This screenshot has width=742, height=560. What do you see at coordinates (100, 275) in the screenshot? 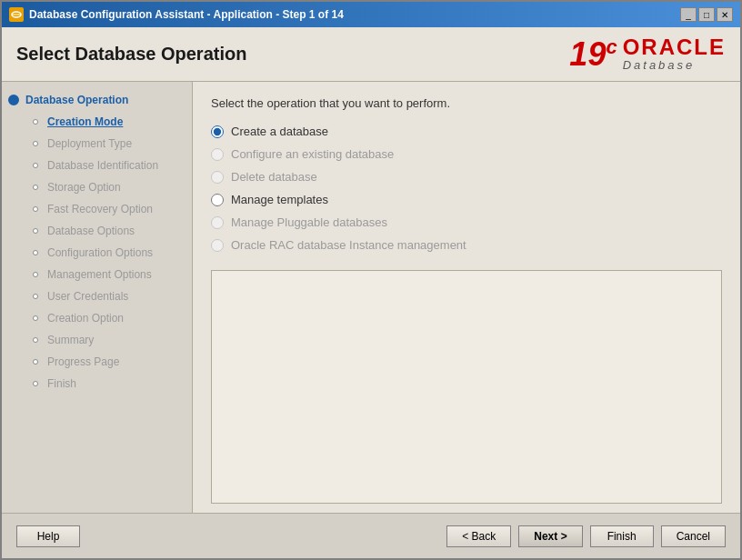
I see `sidebar-label-mgmt-options: Management Options` at bounding box center [100, 275].